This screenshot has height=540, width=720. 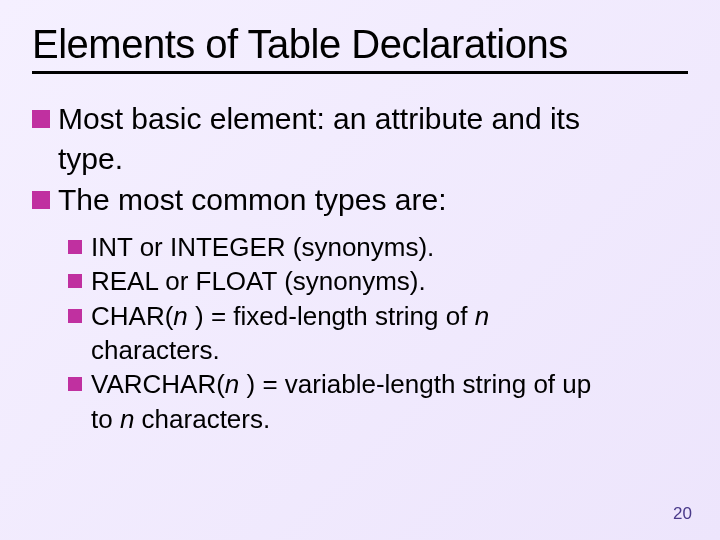 What do you see at coordinates (378, 282) in the screenshot?
I see `sub-item-2: REAL or FLOAT (synonyms).` at bounding box center [378, 282].